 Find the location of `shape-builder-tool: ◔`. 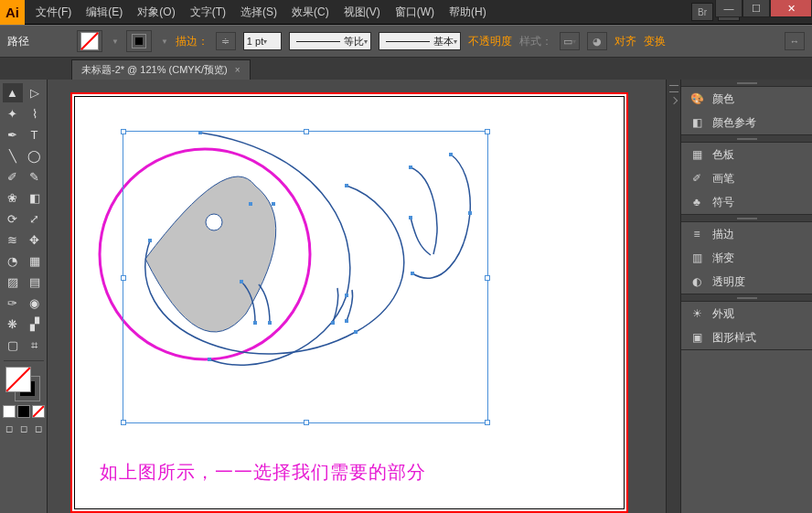

shape-builder-tool: ◔ is located at coordinates (13, 262).